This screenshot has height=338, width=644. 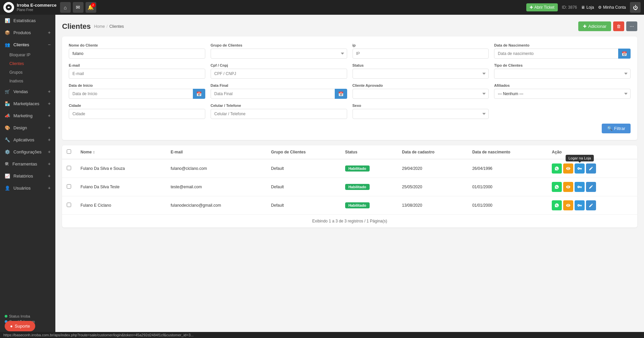 I want to click on sidebar-sub-inativos: Inativos, so click(x=32, y=81).